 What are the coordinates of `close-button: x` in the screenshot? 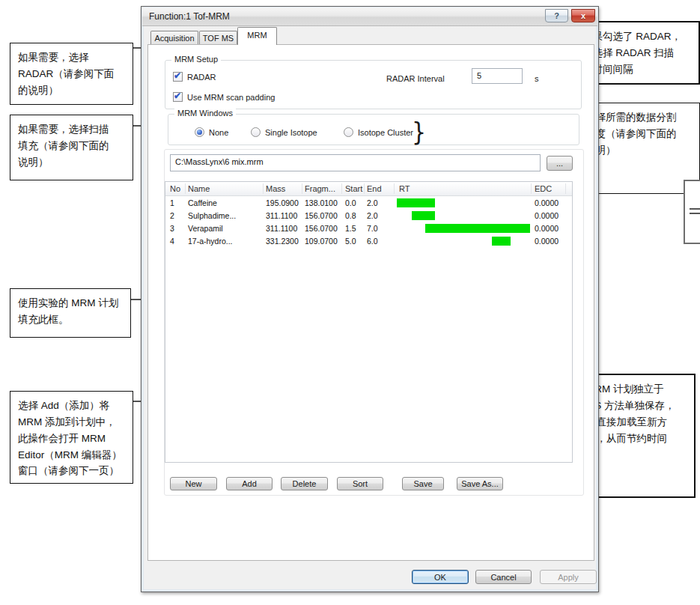 It's located at (583, 16).